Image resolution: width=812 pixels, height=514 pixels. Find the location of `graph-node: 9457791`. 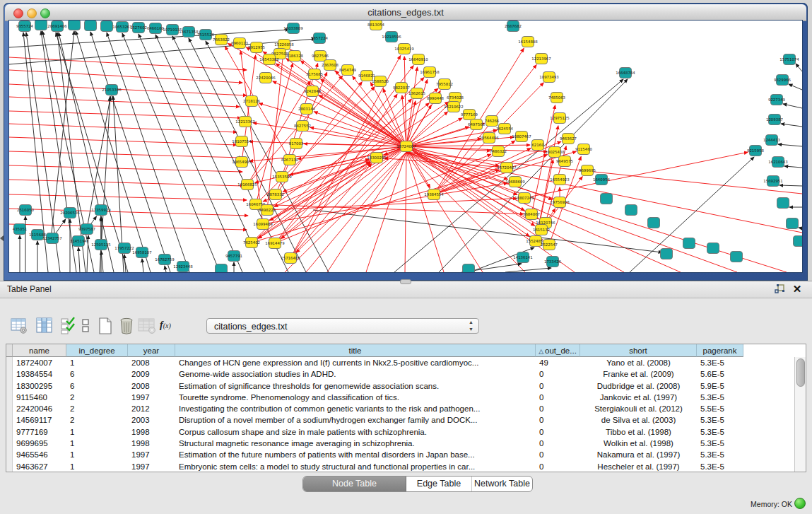

graph-node: 9457791 is located at coordinates (234, 256).